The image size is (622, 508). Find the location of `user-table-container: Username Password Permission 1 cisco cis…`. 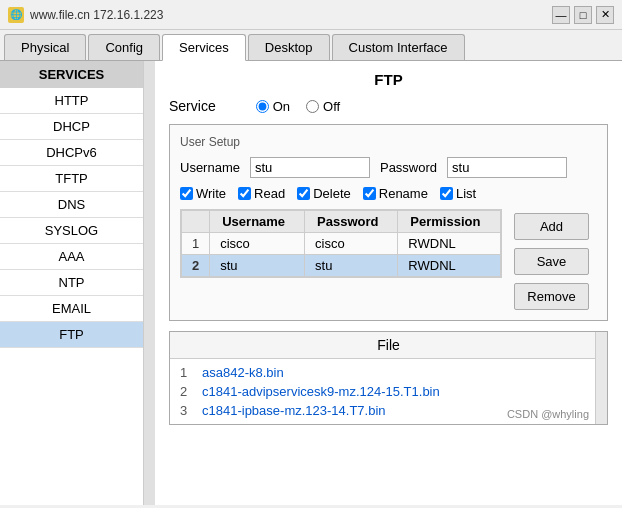

user-table-container: Username Password Permission 1 cisco cis… is located at coordinates (341, 244).